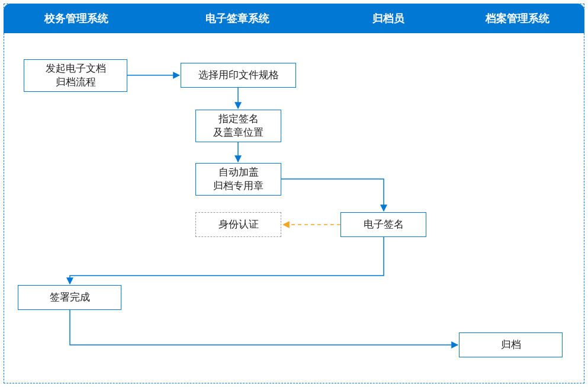  I want to click on node-signed-text: 签署完成, so click(70, 298).